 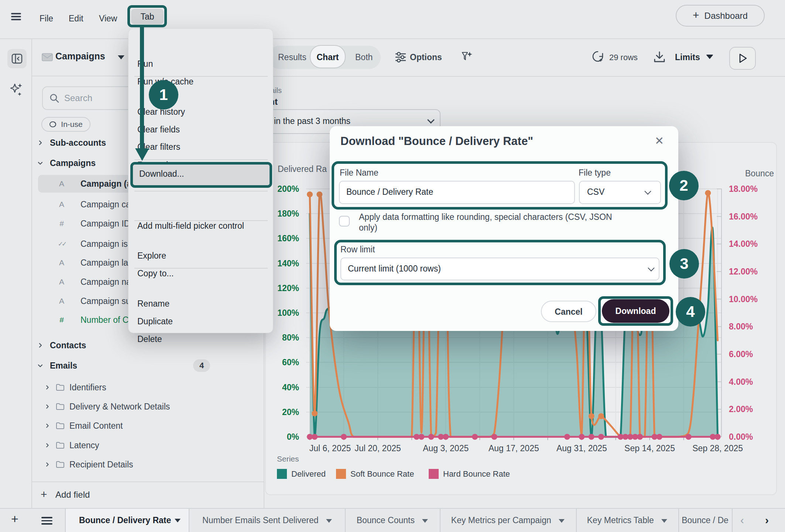 I want to click on model-title: Campaigns, so click(x=80, y=56).